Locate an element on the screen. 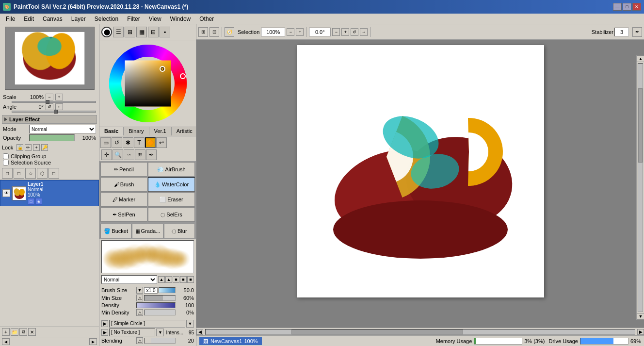 Image resolution: width=644 pixels, height=346 pixels. layer-copy-btn: ⧉ is located at coordinates (23, 332).